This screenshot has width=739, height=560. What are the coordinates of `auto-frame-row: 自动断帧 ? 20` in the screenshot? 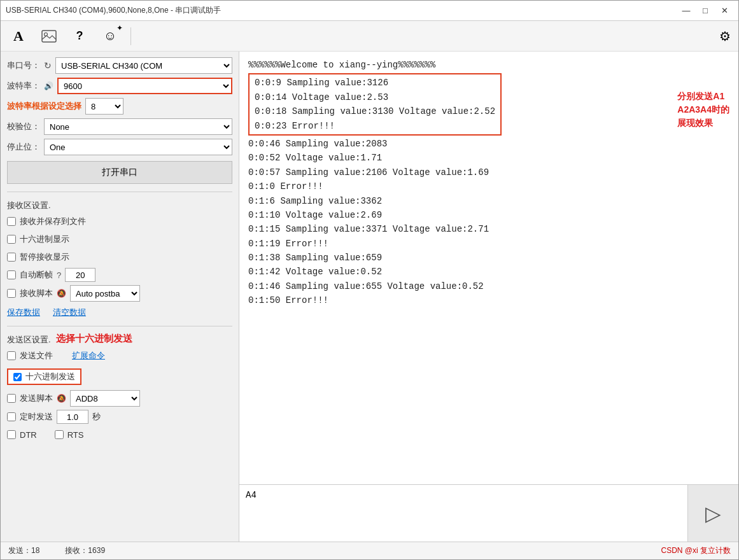 It's located at (120, 275).